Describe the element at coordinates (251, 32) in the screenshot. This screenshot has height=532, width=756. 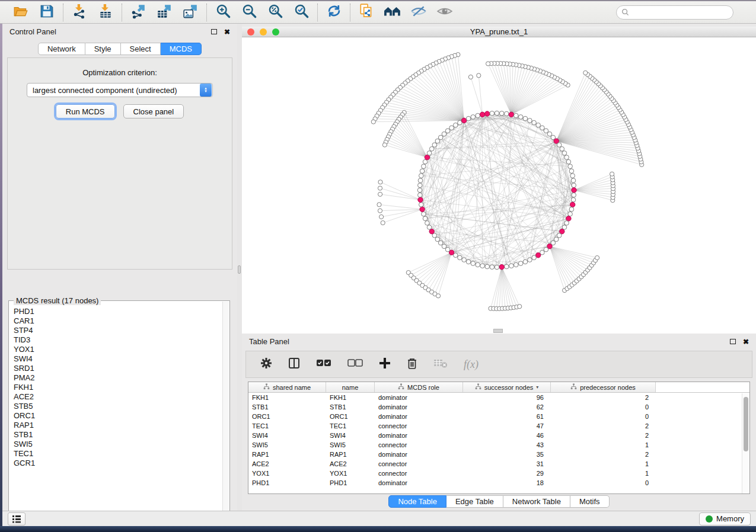
I see `close-window-icon` at that location.